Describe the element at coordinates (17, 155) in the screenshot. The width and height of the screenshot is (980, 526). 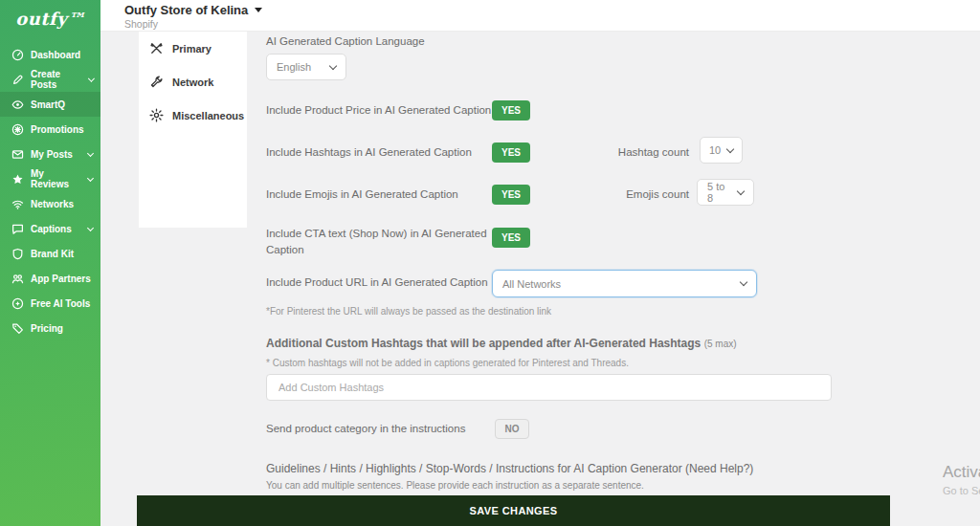
I see `my-posts-icon` at that location.